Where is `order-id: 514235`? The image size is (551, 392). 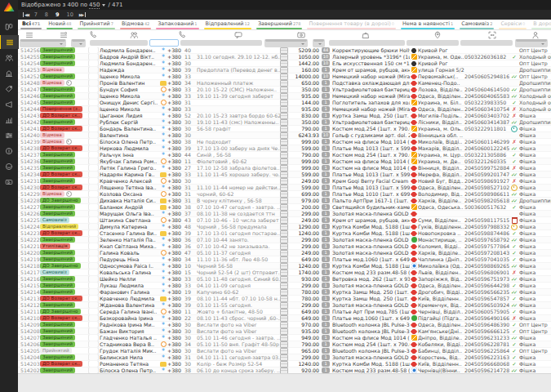 order-id: 514235 is located at coordinates (29, 168).